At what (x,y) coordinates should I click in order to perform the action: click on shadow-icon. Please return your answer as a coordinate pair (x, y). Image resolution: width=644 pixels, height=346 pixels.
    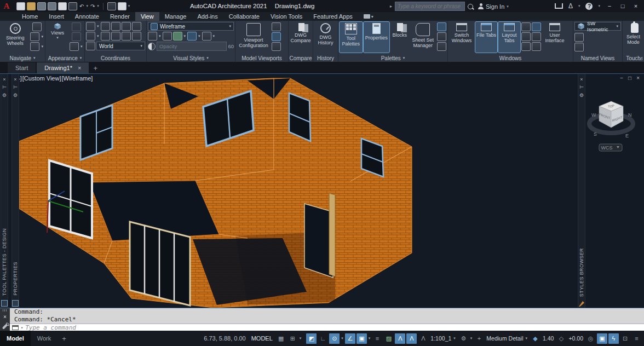
    Looking at the image, I should click on (168, 36).